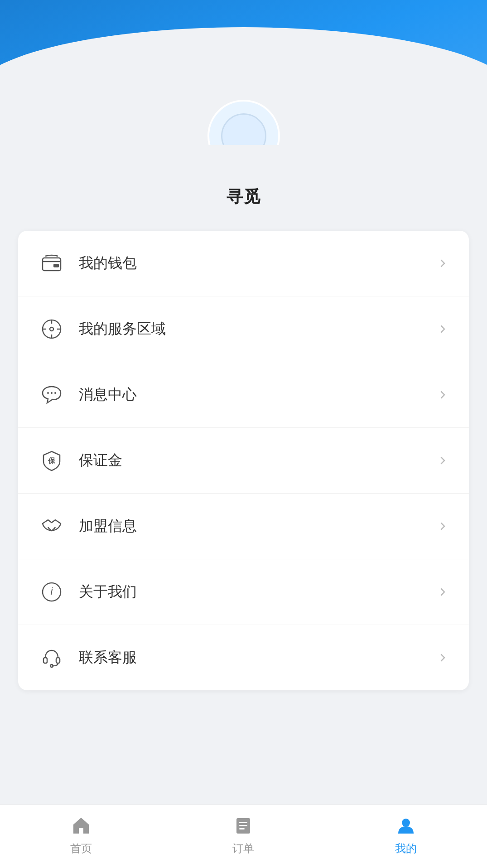  What do you see at coordinates (443, 658) in the screenshot?
I see `contact-arrow` at bounding box center [443, 658].